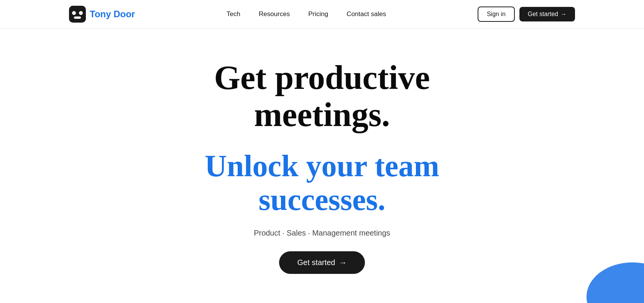  What do you see at coordinates (322, 233) in the screenshot?
I see `hero-tagline: Product · Sales · Management meetings` at bounding box center [322, 233].